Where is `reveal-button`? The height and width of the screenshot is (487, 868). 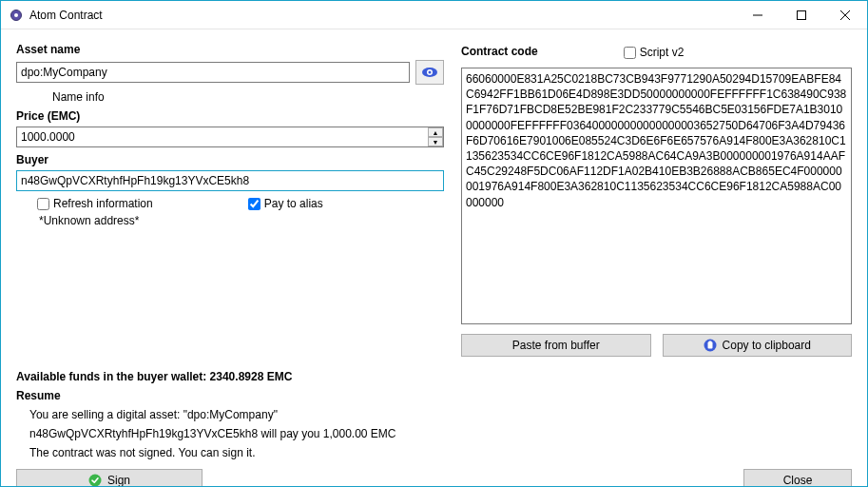
reveal-button is located at coordinates (430, 72).